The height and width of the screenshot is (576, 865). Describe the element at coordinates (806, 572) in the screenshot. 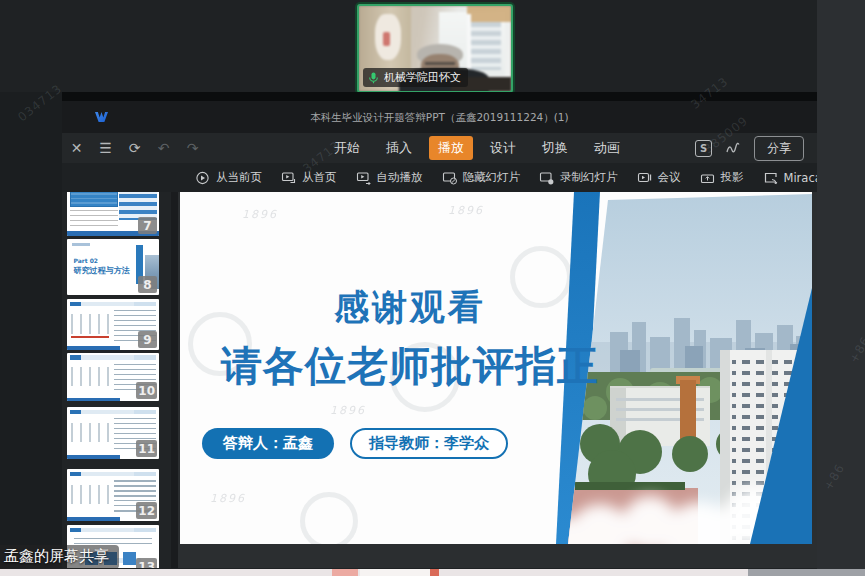

I see `taskbar-segment` at that location.